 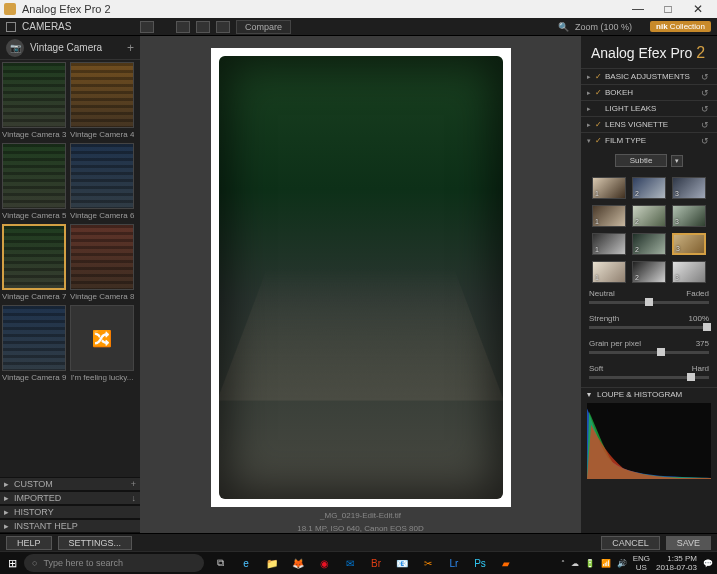 What do you see at coordinates (480, 563) in the screenshot?
I see `photoshop-icon: Ps` at bounding box center [480, 563].